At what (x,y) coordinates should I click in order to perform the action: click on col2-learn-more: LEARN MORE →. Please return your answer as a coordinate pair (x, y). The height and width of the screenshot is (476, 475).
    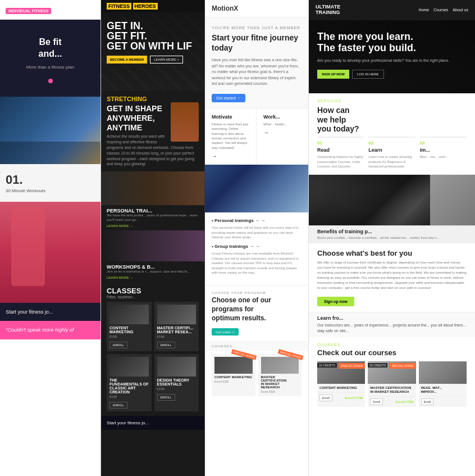
    Looking at the image, I should click on (153, 226).